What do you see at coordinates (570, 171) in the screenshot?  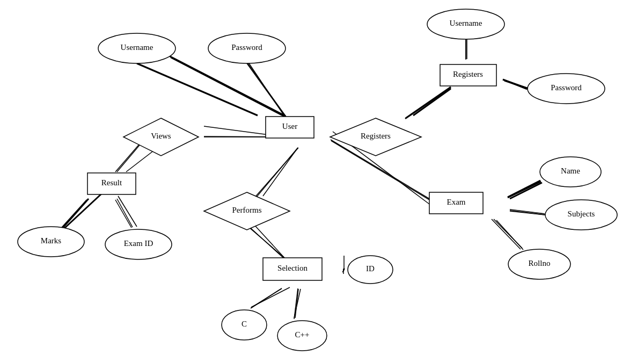 I see `label-name: Name` at bounding box center [570, 171].